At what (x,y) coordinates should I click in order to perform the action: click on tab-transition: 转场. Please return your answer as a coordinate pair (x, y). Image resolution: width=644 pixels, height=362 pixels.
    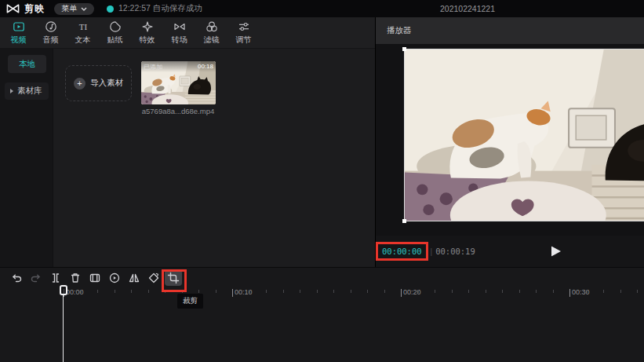
    Looking at the image, I should click on (179, 33).